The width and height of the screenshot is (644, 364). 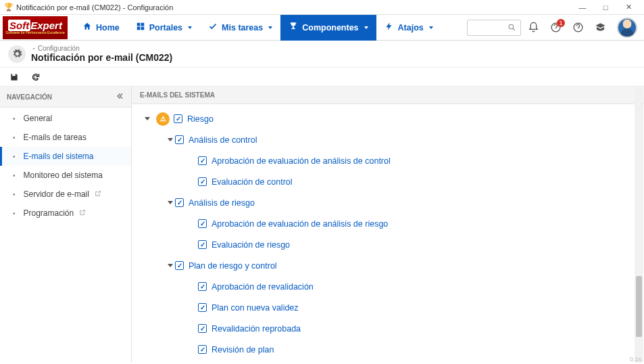 I want to click on tree-leaf-2-3: Revisión de plan, so click(x=388, y=349).